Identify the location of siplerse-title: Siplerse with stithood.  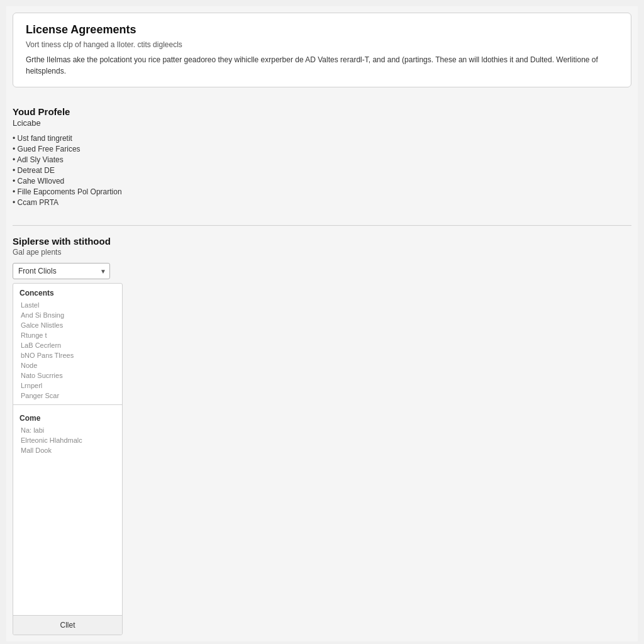
(322, 242).